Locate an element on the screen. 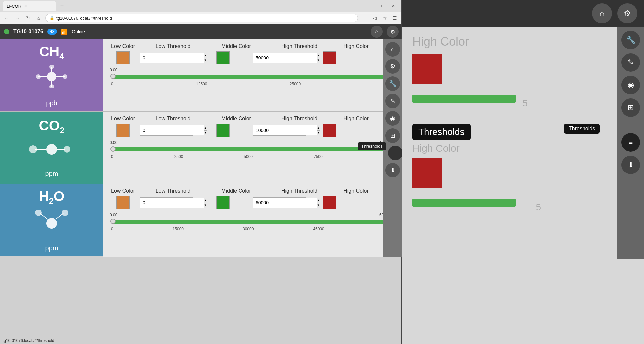  sidebar-settings-btn: ⚙ is located at coordinates (393, 66).